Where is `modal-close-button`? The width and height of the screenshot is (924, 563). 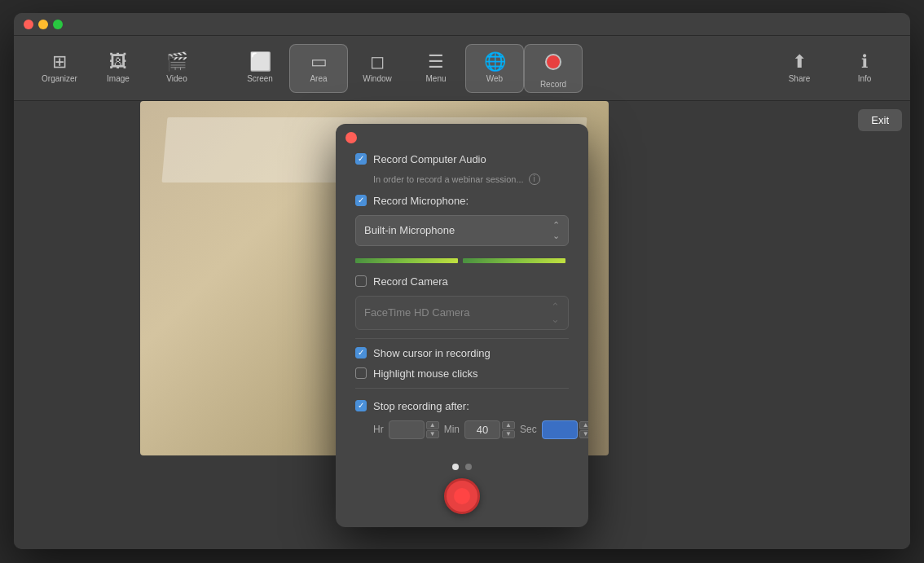 modal-close-button is located at coordinates (351, 138).